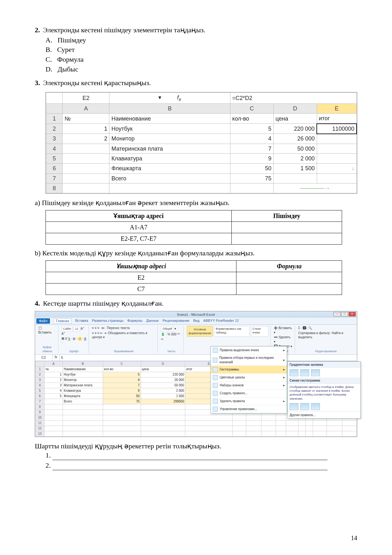  I want to click on minimize-icon: —, so click(337, 314).